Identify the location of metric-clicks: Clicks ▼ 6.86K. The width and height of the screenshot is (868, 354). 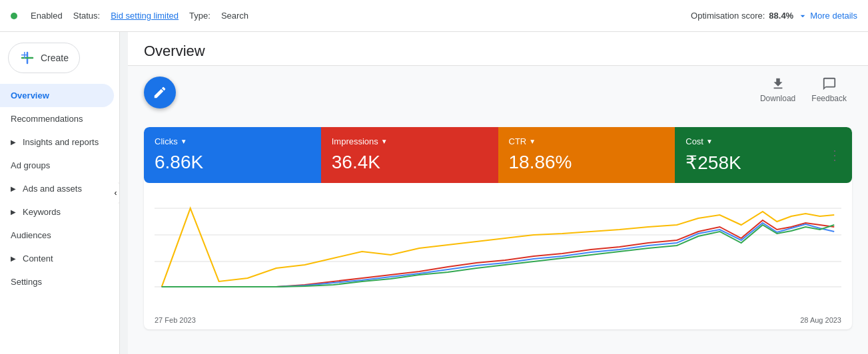
(232, 155).